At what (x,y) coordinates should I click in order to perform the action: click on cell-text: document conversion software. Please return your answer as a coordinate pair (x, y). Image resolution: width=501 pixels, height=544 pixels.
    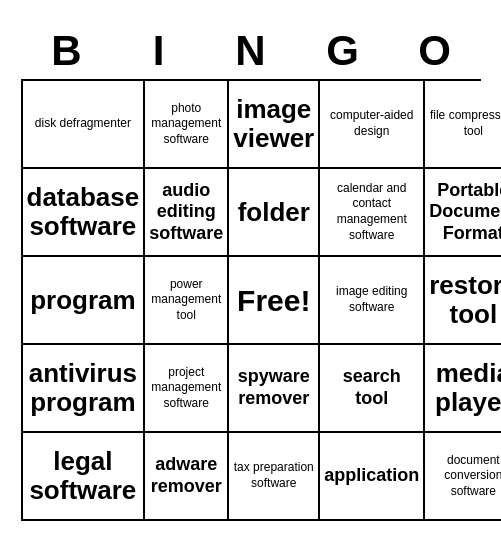
    Looking at the image, I should click on (465, 476).